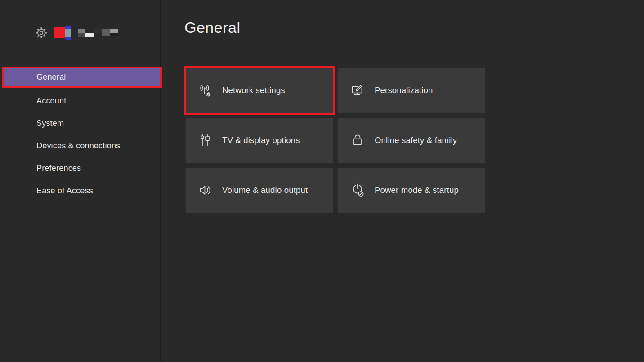 This screenshot has width=644, height=362. What do you see at coordinates (259, 140) in the screenshot?
I see `tile-tv-display-options: TV & display options` at bounding box center [259, 140].